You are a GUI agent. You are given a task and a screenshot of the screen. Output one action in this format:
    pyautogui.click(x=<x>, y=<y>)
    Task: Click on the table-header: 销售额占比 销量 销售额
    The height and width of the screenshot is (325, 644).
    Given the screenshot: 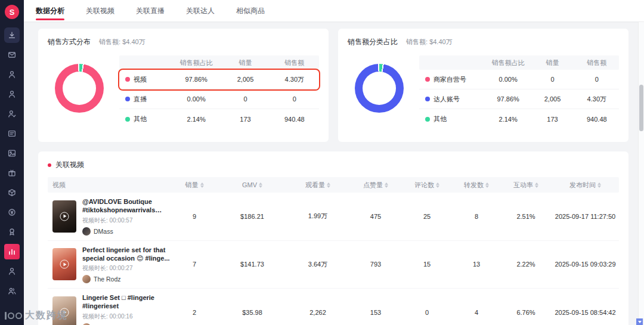 What is the action you would take?
    pyautogui.click(x=519, y=63)
    